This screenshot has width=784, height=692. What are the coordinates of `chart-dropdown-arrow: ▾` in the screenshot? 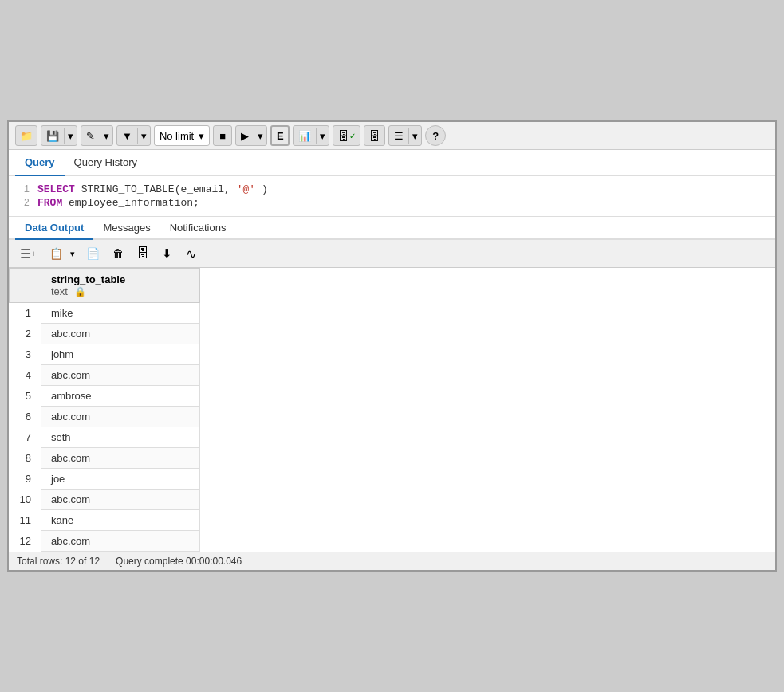 It's located at (322, 136).